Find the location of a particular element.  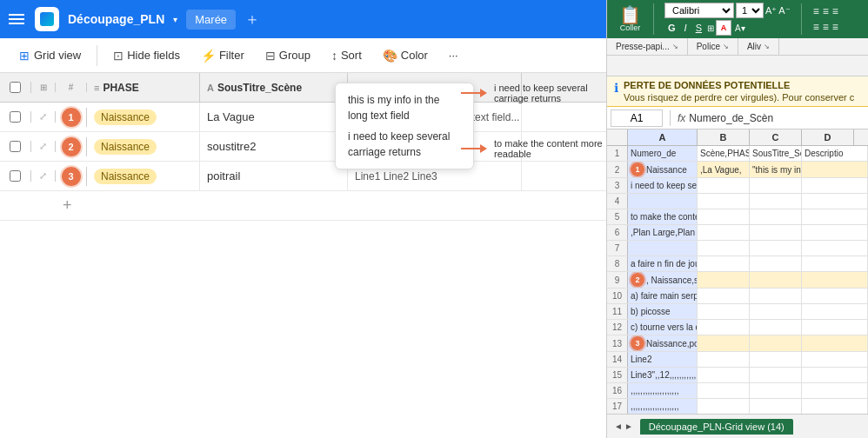

ss-cell-2b: ,La Vague, is located at coordinates (724, 169).